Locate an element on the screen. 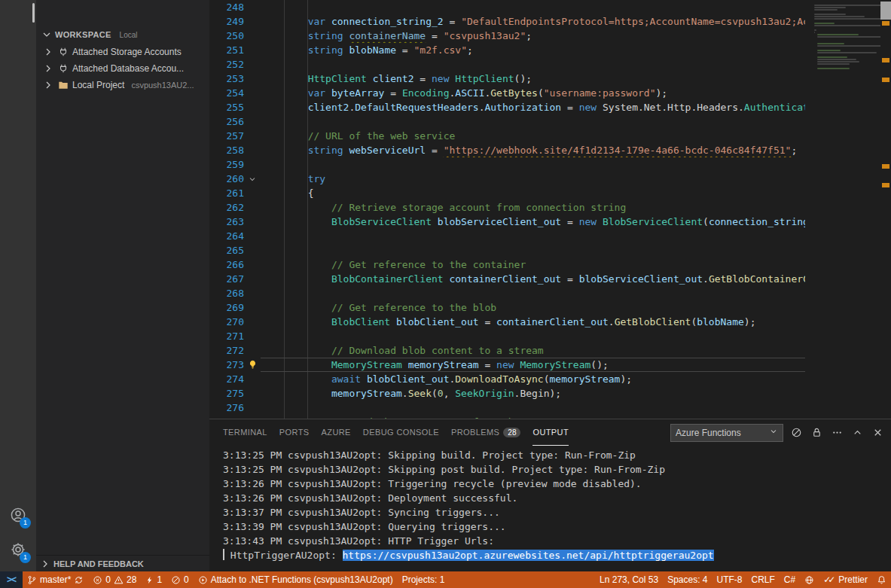 The image size is (891, 588). lightbulb-icon is located at coordinates (252, 364).